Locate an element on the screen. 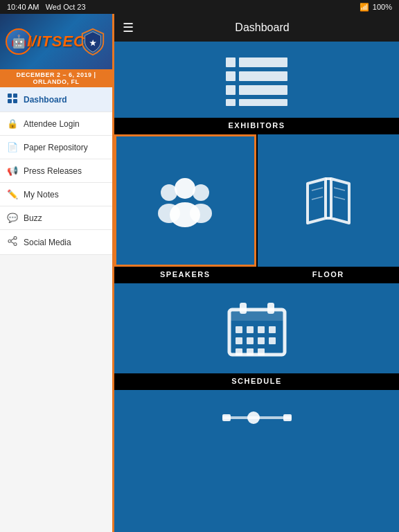  share-icon is located at coordinates (12, 242).